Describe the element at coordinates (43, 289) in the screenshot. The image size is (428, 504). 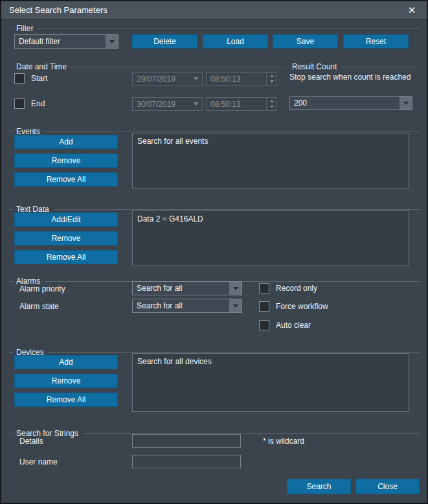
I see `alarm-priority-label: Alarm priority` at that location.